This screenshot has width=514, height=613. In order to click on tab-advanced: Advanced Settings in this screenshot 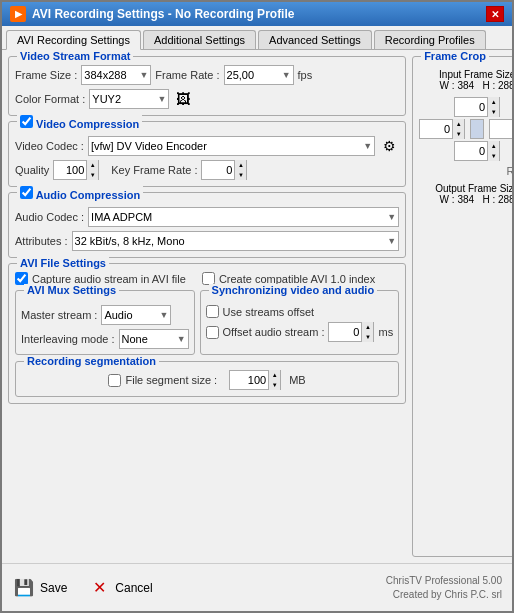, I will do `click(315, 40)`.